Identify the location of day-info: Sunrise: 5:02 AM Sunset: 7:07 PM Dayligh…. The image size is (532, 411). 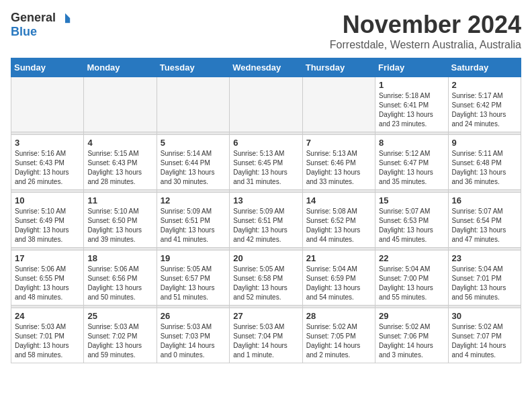
(485, 341).